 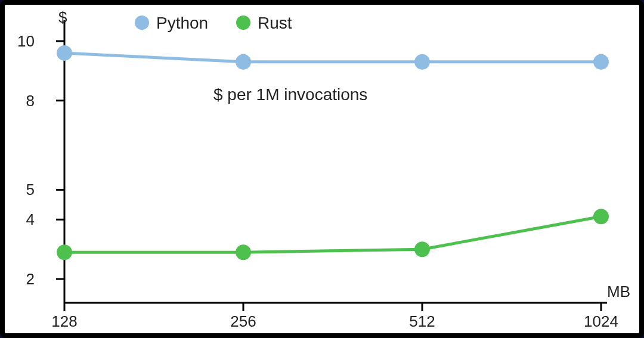 I want to click on x-axis-unit: MB, so click(x=619, y=292).